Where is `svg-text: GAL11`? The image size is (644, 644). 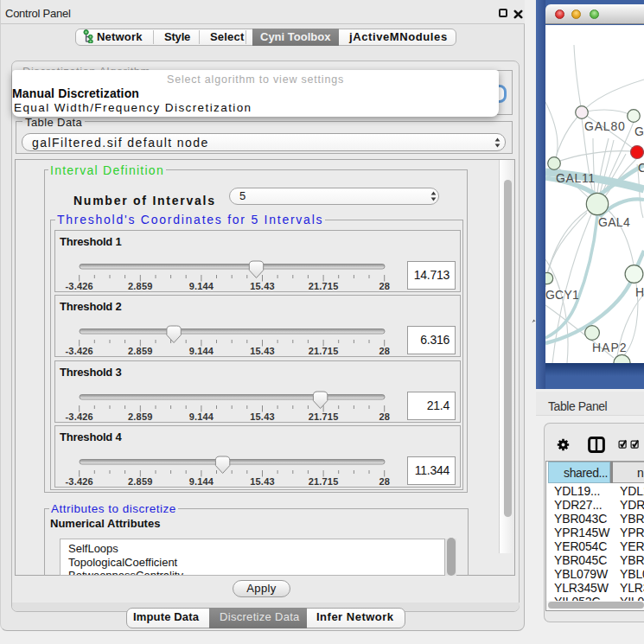 svg-text: GAL11 is located at coordinates (576, 178).